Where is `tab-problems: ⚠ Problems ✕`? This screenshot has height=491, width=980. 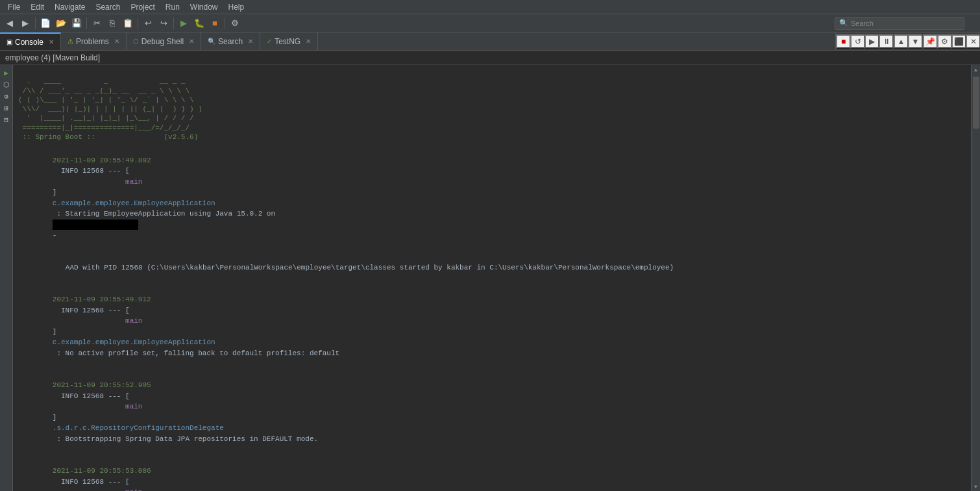
tab-problems: ⚠ Problems ✕ is located at coordinates (93, 42).